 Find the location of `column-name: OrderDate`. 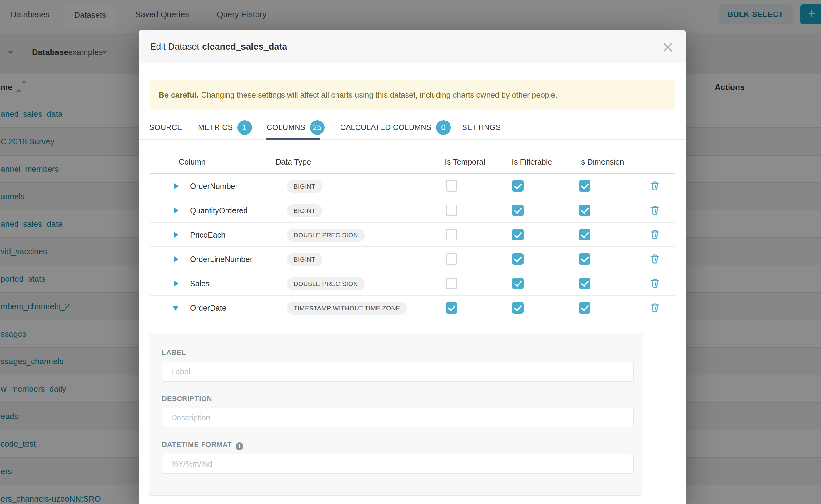

column-name: OrderDate is located at coordinates (208, 308).